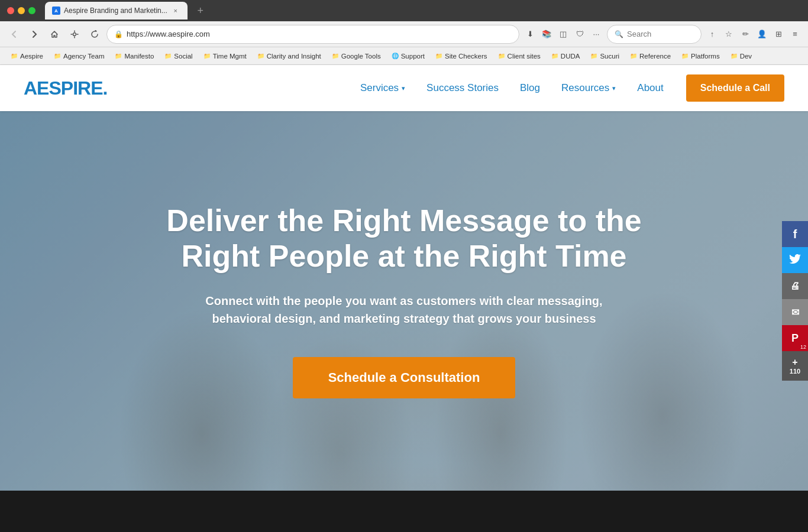 This screenshot has height=532, width=808. What do you see at coordinates (356, 56) in the screenshot?
I see `bookmark-google-tools: 📁 Google Tools` at bounding box center [356, 56].